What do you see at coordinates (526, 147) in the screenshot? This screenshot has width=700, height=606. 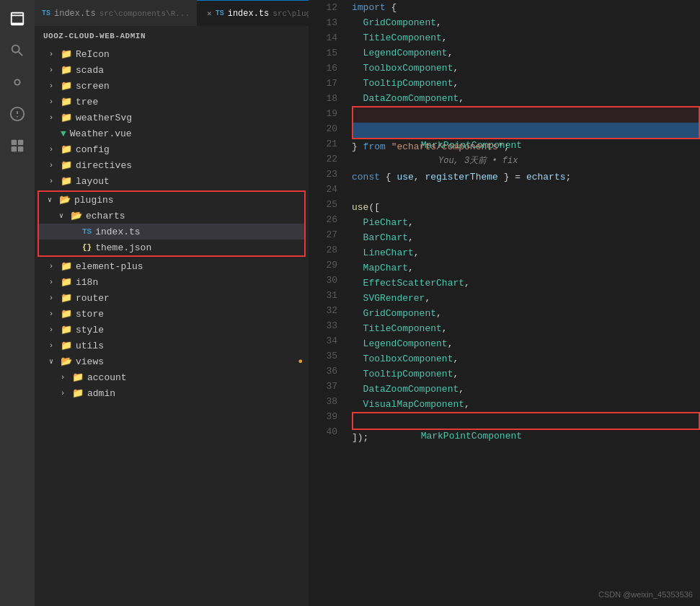 I see `code-line-21: } from "echarts/components";` at bounding box center [526, 147].